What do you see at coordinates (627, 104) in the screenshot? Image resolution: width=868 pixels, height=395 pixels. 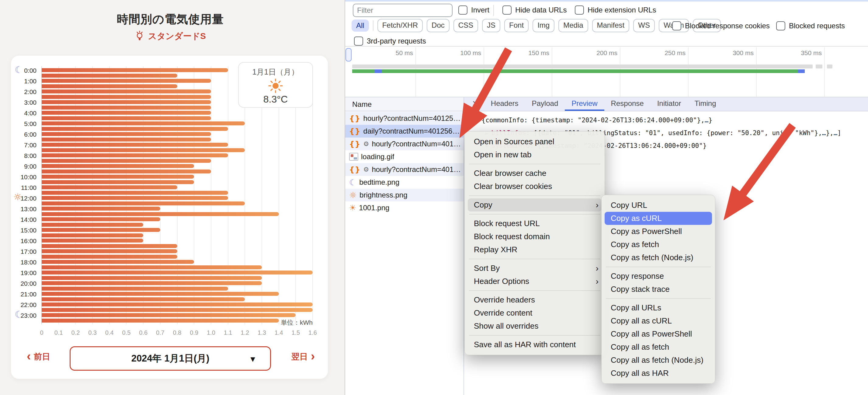 I see `tab-response: Response` at bounding box center [627, 104].